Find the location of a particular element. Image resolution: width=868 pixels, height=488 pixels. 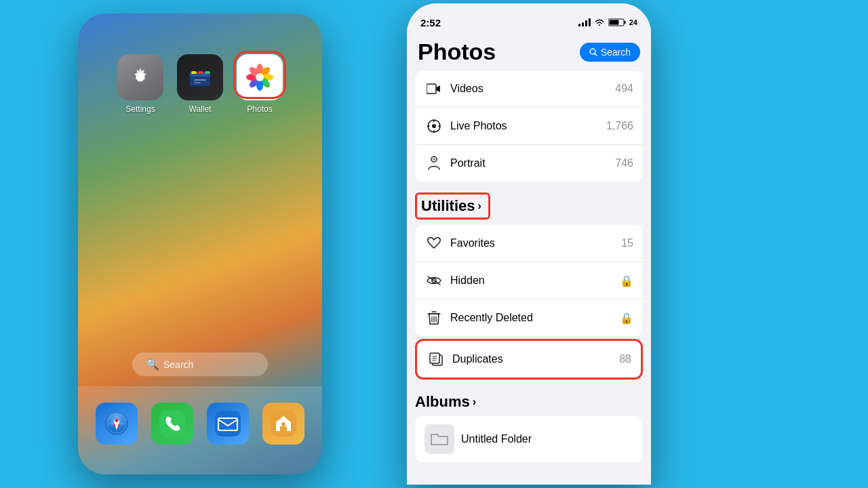

duplicates-row: Duplicates 88 is located at coordinates (529, 359).